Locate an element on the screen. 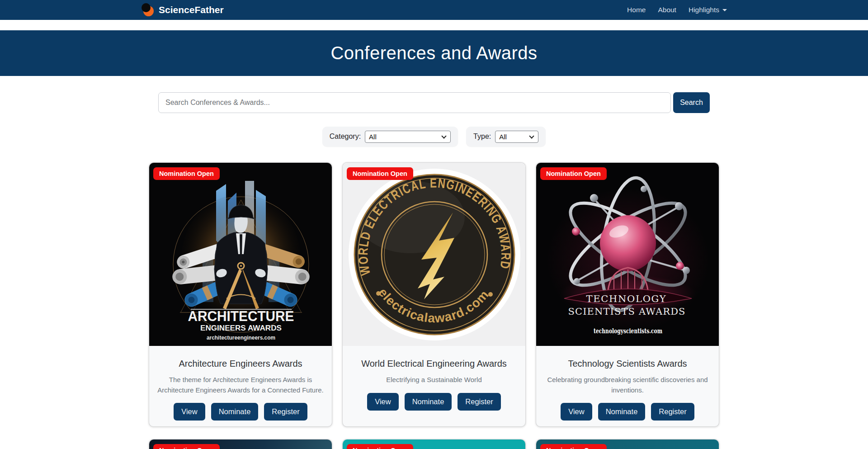 This screenshot has width=868, height=449. award-image-subtitle: ENGINEERS AWARDS is located at coordinates (241, 328).